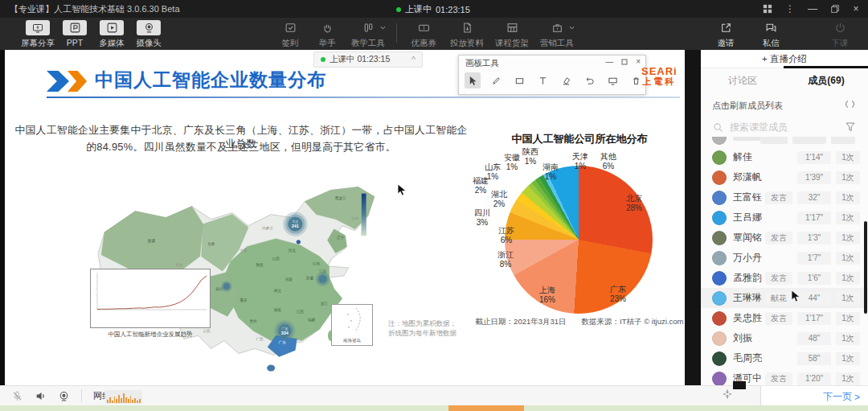 This screenshot has height=411, width=868. I want to click on member-row: 潘可中发言1'20"1次, so click(784, 376).